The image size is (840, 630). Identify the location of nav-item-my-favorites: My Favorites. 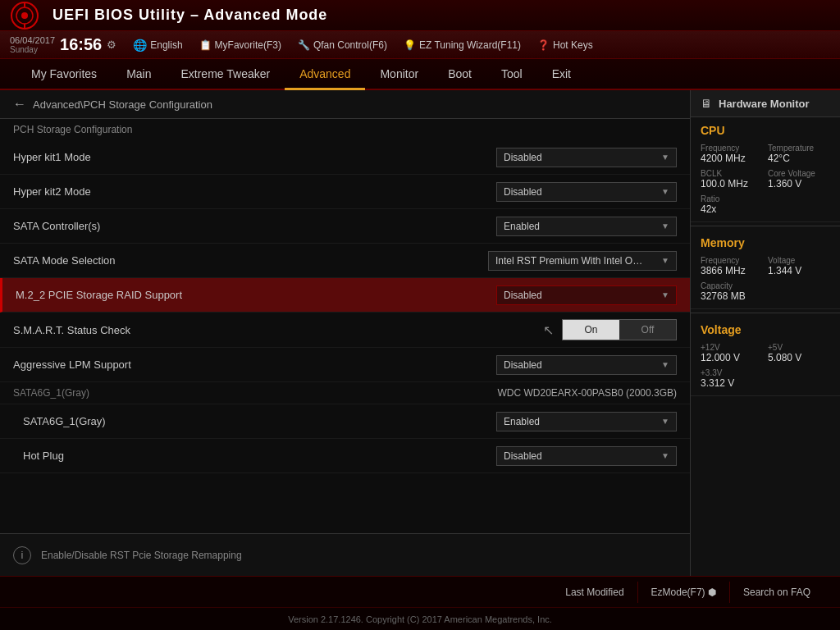
(64, 74).